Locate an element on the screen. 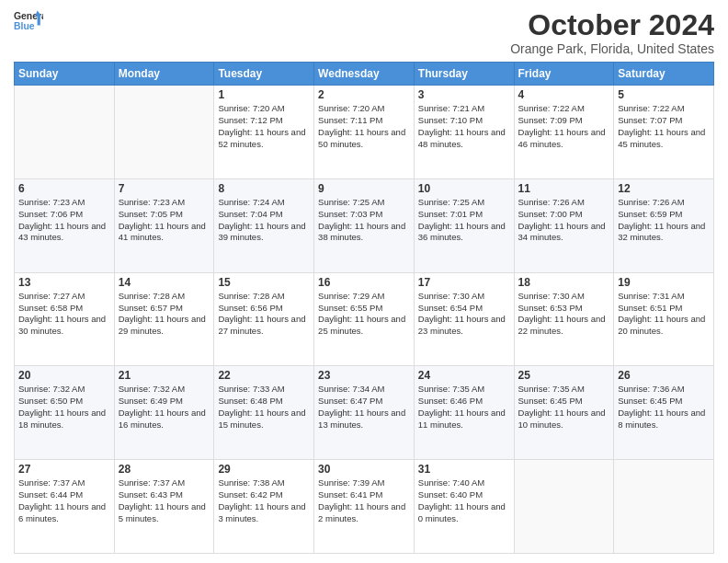 Image resolution: width=728 pixels, height=563 pixels. day-info: Sunrise: 7:28 AM Sunset: 6:56 PM Dayligh… is located at coordinates (264, 315).